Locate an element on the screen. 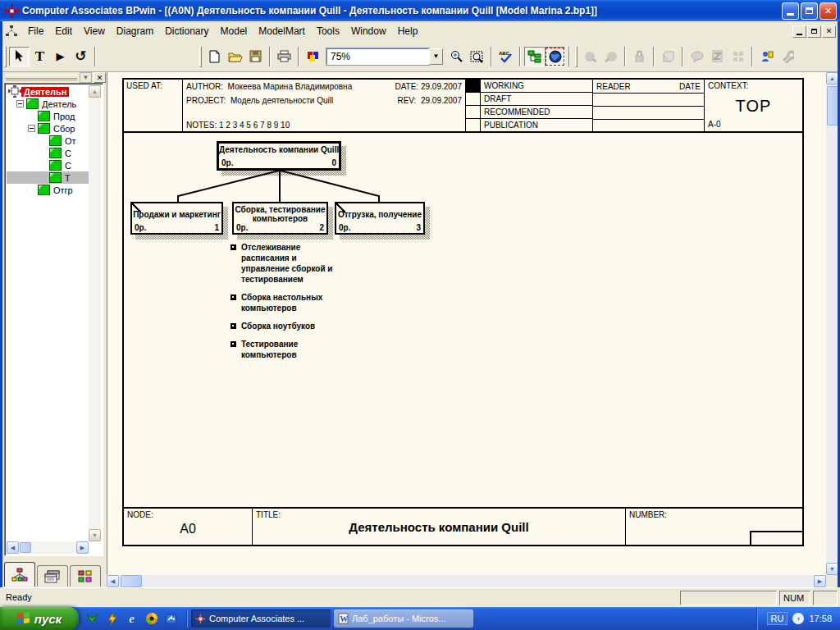  menu-tools: Tools is located at coordinates (328, 31).